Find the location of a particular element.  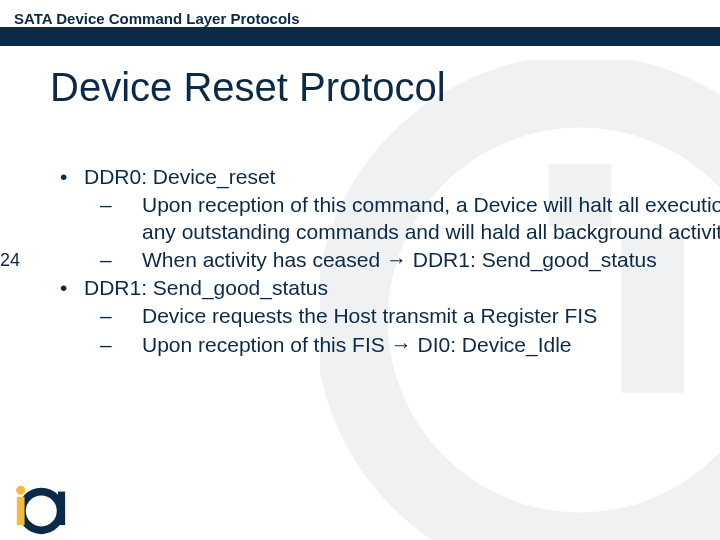

page-title: Device Reset Protocol is located at coordinates (385, 88).